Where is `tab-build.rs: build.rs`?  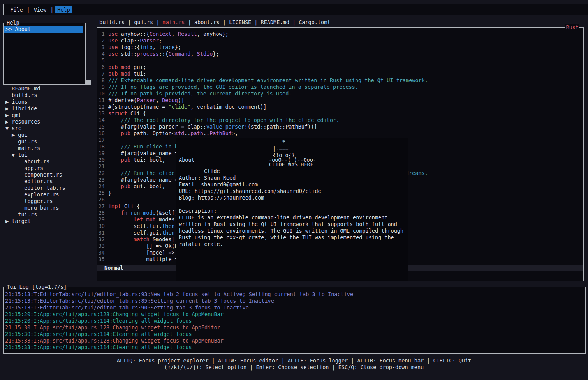 tab-build.rs: build.rs is located at coordinates (112, 22).